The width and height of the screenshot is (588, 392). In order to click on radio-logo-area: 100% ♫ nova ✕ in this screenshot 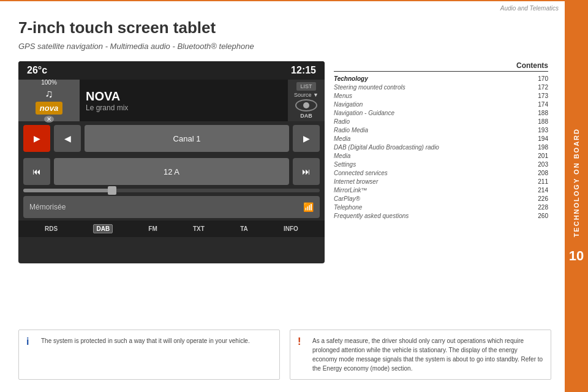, I will do `click(49, 100)`.